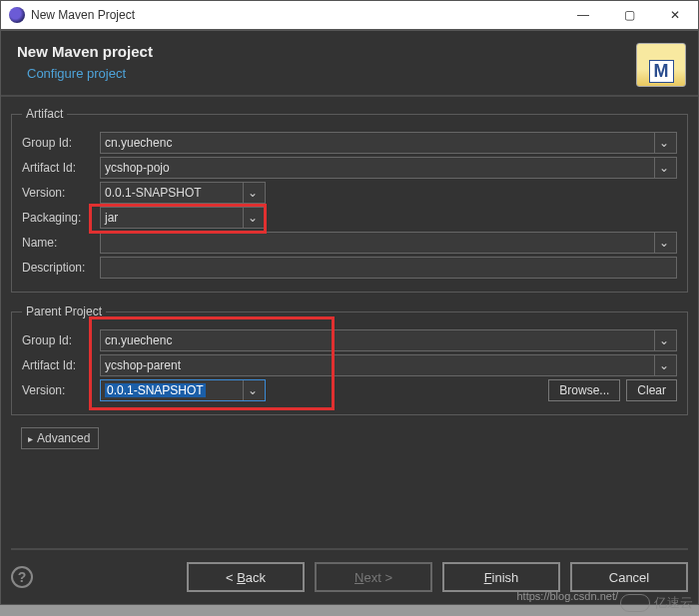 The height and width of the screenshot is (616, 699). I want to click on back-button: < Back, so click(246, 577).